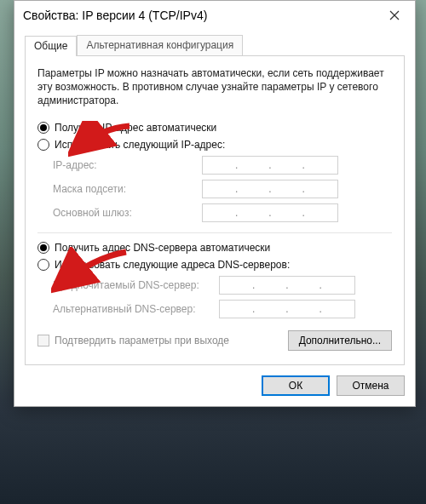 The height and width of the screenshot is (504, 426). What do you see at coordinates (394, 15) in the screenshot?
I see `close-button` at bounding box center [394, 15].